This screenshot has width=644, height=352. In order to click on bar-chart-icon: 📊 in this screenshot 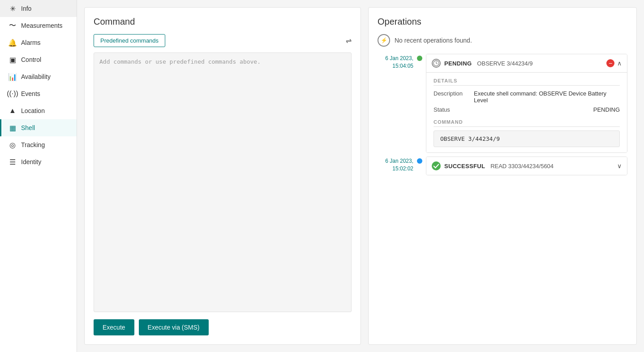, I will do `click(13, 77)`.